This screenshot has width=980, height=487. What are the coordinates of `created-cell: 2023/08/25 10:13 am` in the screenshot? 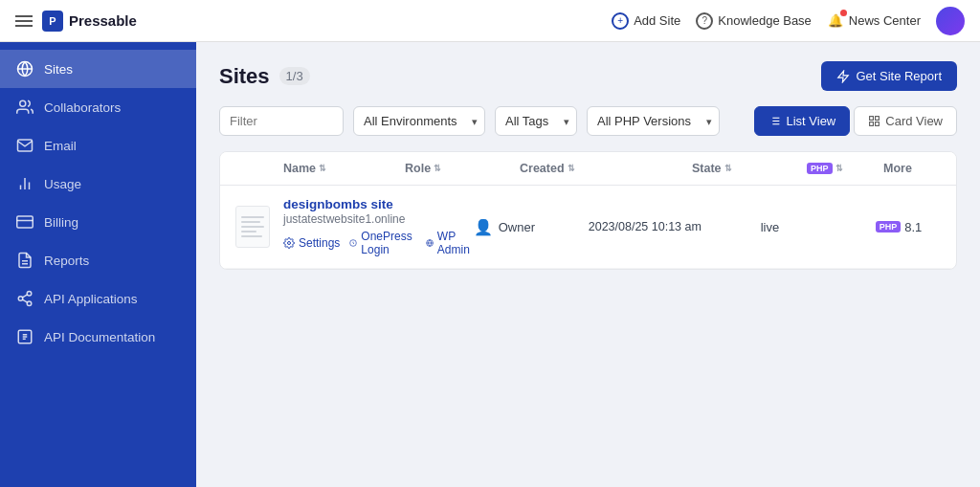 It's located at (675, 227).